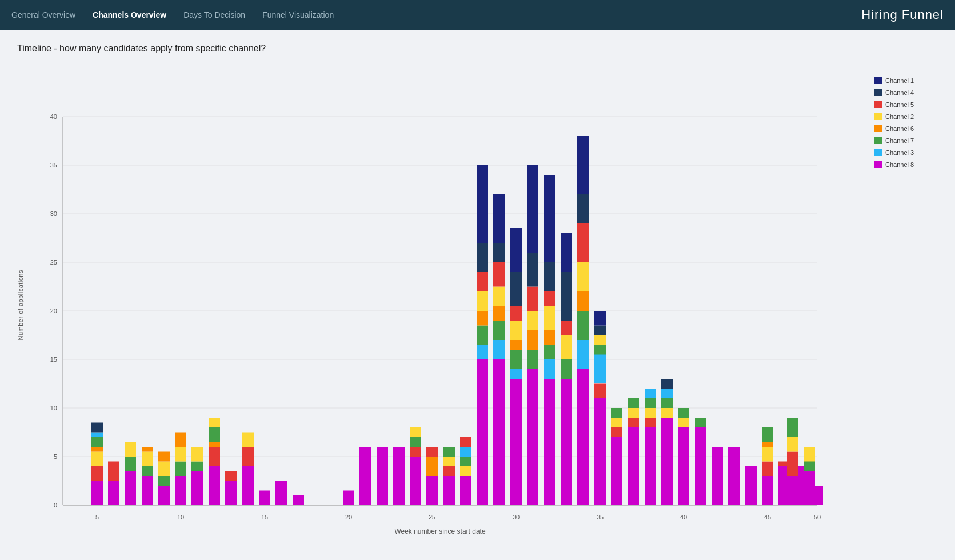 This screenshot has width=955, height=560. What do you see at coordinates (265, 498) in the screenshot?
I see `bar-week15` at bounding box center [265, 498].